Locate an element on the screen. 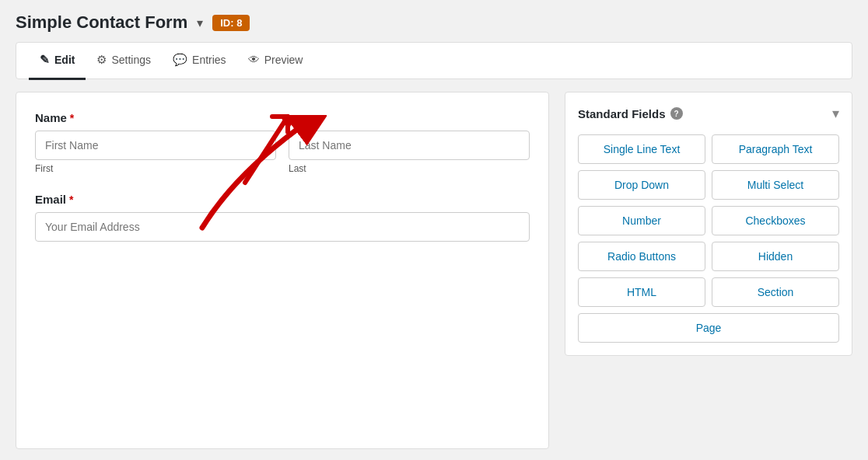 The width and height of the screenshot is (868, 460). email-field-group: Email * is located at coordinates (282, 218).